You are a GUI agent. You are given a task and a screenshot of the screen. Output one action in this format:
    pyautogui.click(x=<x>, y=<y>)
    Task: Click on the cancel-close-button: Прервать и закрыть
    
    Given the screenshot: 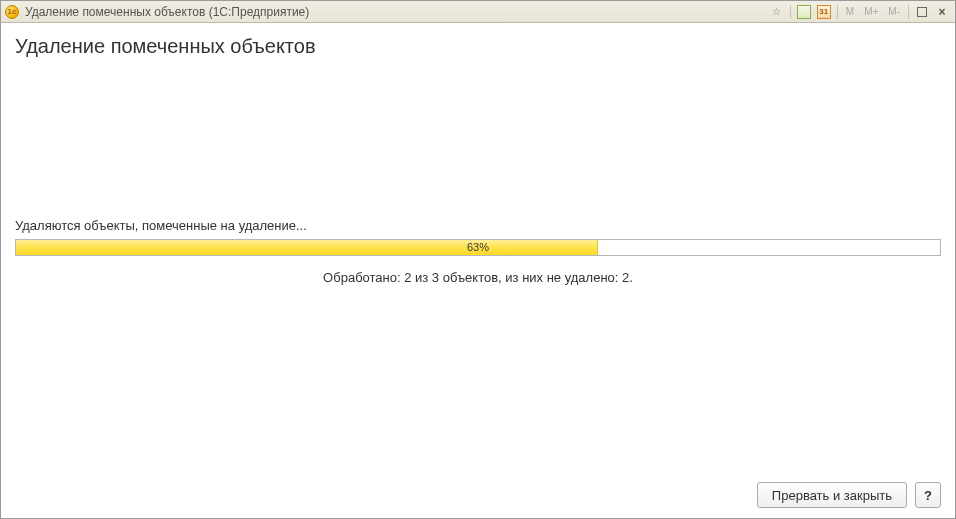 What is the action you would take?
    pyautogui.click(x=832, y=495)
    